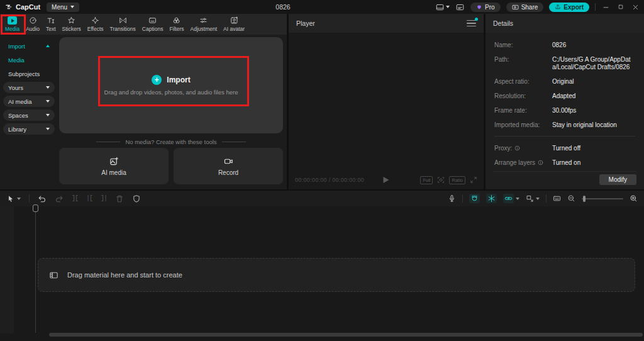 Image resolution: width=644 pixels, height=341 pixels. Describe the element at coordinates (119, 199) in the screenshot. I see `delete-button` at that location.